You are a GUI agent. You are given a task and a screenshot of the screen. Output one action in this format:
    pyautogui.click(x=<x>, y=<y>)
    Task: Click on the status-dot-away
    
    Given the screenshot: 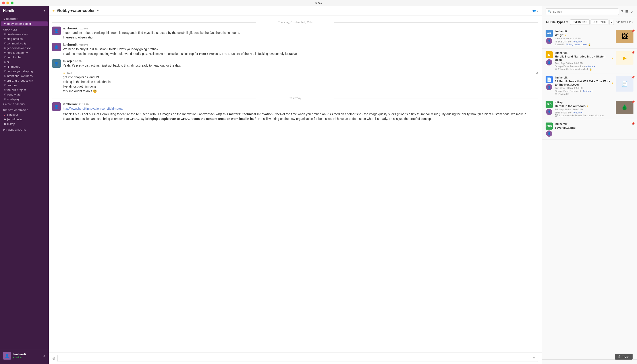 What is the action you would take?
    pyautogui.click(x=5, y=120)
    